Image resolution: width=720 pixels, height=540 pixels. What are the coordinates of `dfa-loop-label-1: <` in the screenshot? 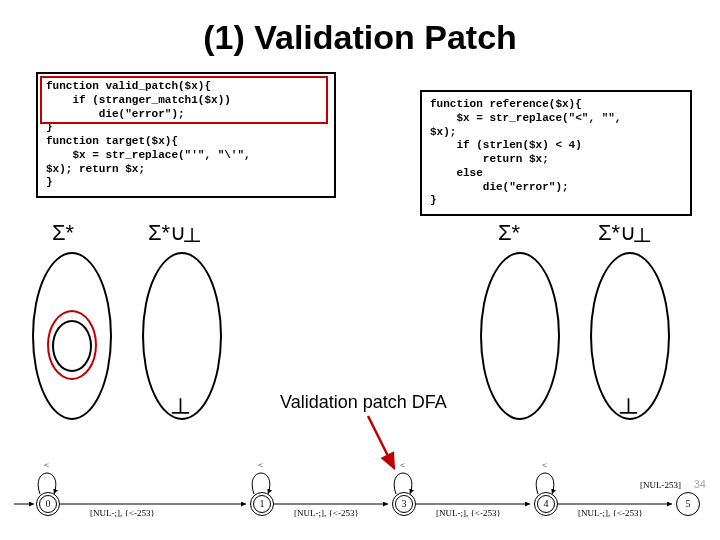 It's located at (260, 465).